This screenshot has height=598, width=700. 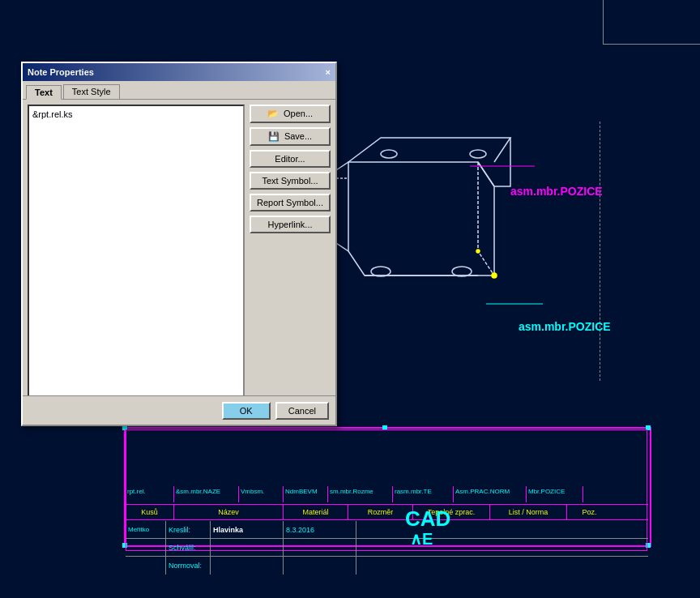 What do you see at coordinates (146, 566) in the screenshot?
I see `info-r3-c1` at bounding box center [146, 566].